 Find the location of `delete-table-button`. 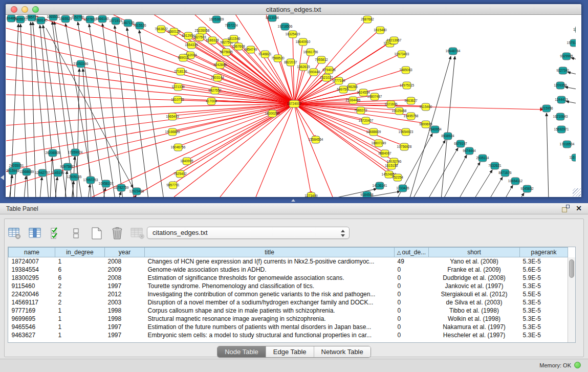

delete-table-button is located at coordinates (138, 233).